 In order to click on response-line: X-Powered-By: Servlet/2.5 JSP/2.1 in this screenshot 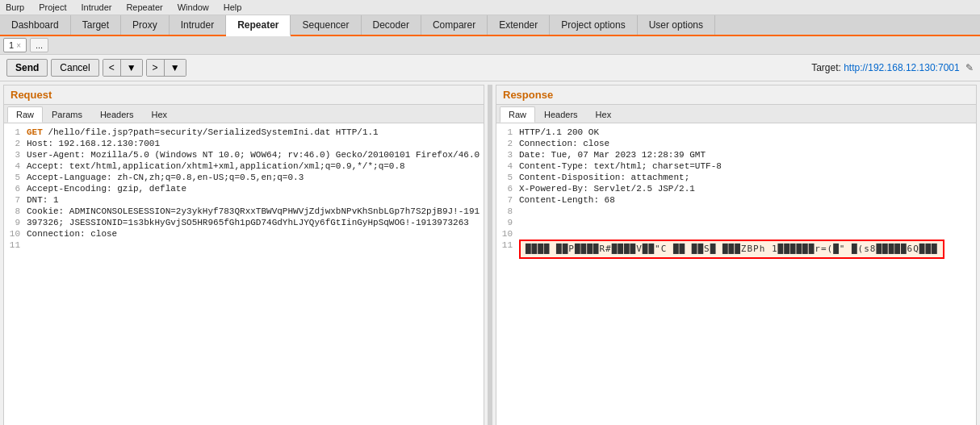, I will do `click(746, 189)`.